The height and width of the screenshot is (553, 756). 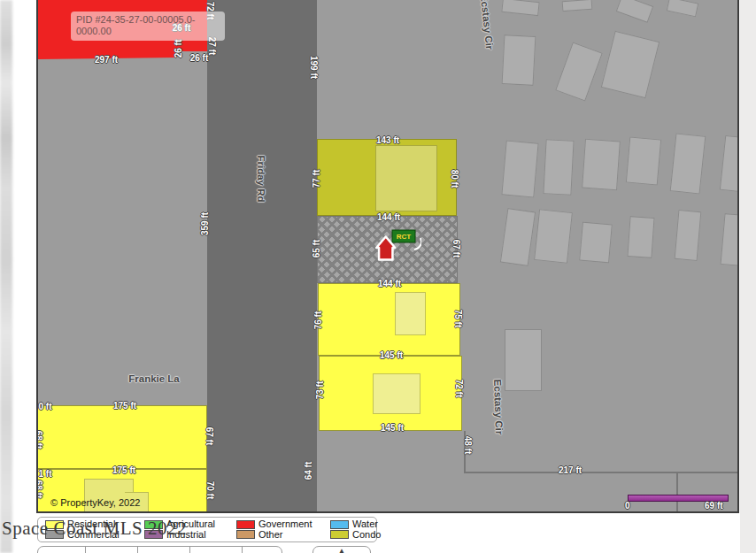 I want to click on measurement-label: 217 ft, so click(x=570, y=471).